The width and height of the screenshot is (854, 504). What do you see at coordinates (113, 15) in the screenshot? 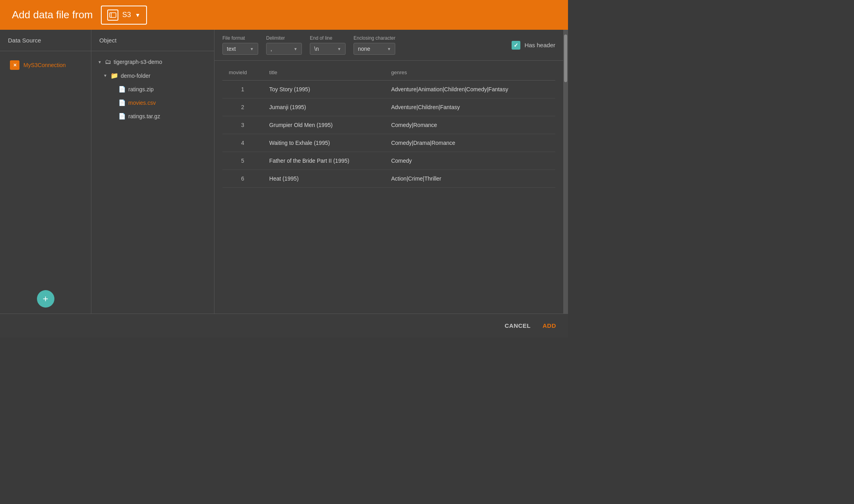
I see `s3-icon` at bounding box center [113, 15].